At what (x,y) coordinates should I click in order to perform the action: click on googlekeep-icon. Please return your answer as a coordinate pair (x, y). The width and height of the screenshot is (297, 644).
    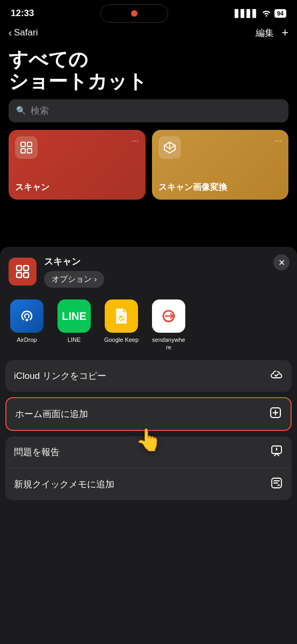
    Looking at the image, I should click on (121, 316).